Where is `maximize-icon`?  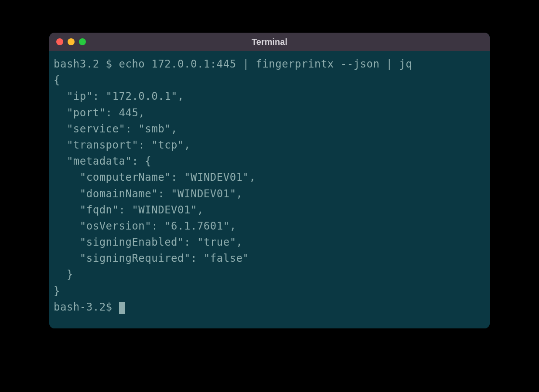
maximize-icon is located at coordinates (82, 42).